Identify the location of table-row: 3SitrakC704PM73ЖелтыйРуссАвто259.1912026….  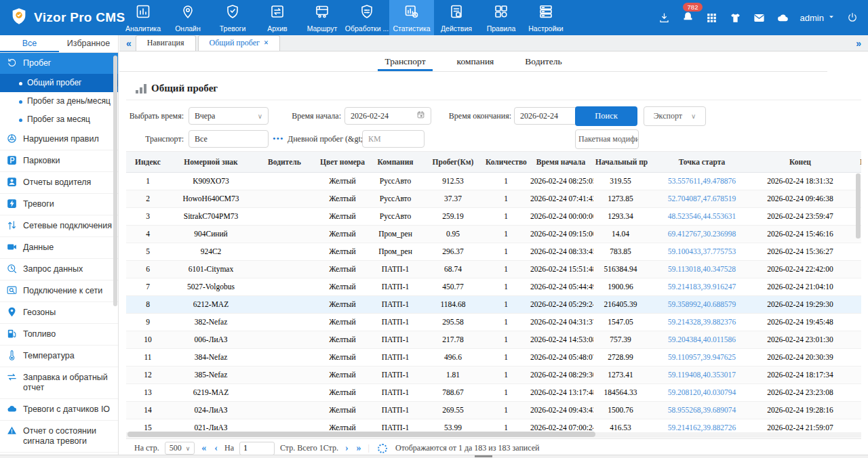
(494, 216).